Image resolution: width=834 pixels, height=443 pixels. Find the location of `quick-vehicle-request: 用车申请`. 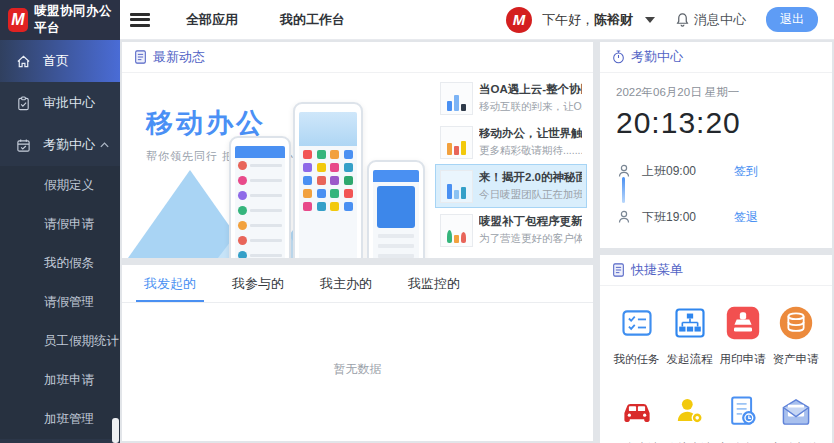

quick-vehicle-request: 用车申请 is located at coordinates (636, 418).